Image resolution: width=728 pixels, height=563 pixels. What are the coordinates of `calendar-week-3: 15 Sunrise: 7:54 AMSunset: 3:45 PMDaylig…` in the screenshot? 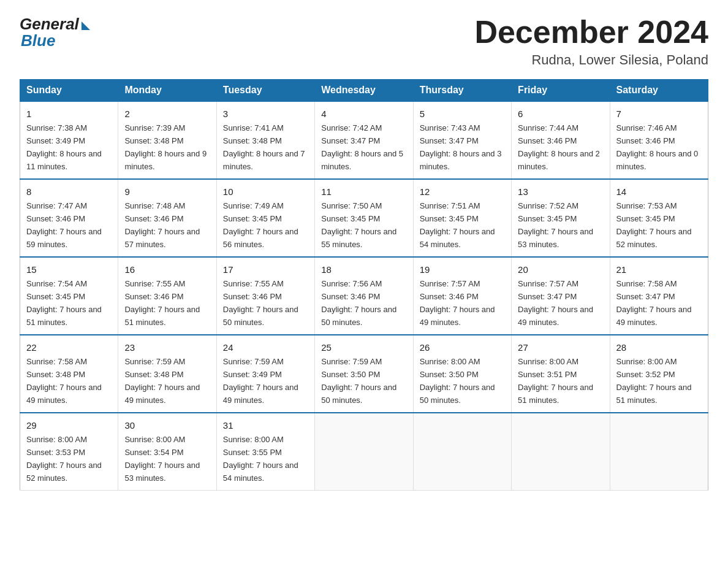 It's located at (364, 296).